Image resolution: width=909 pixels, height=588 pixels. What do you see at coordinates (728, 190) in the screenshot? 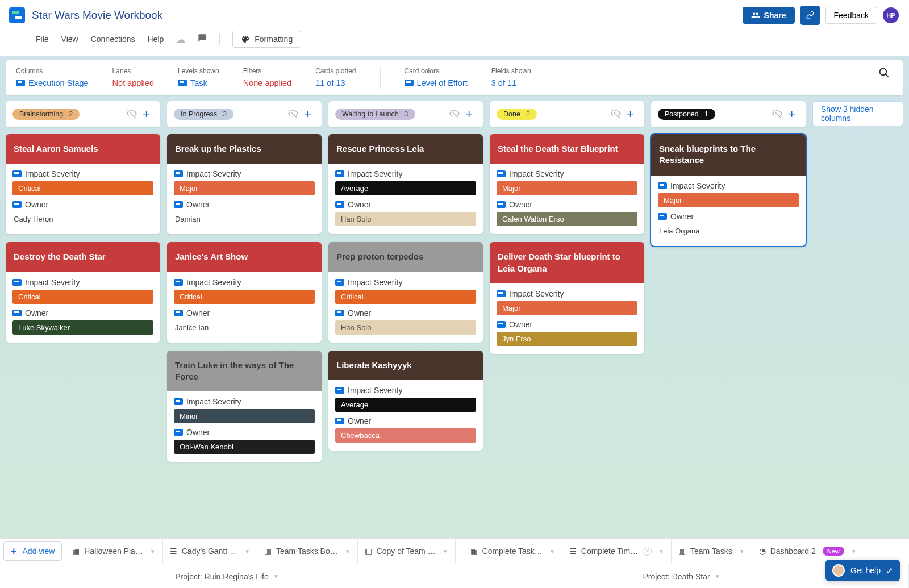
I see `board-card: Sneak blueprints to The Resistance Impac…` at bounding box center [728, 190].